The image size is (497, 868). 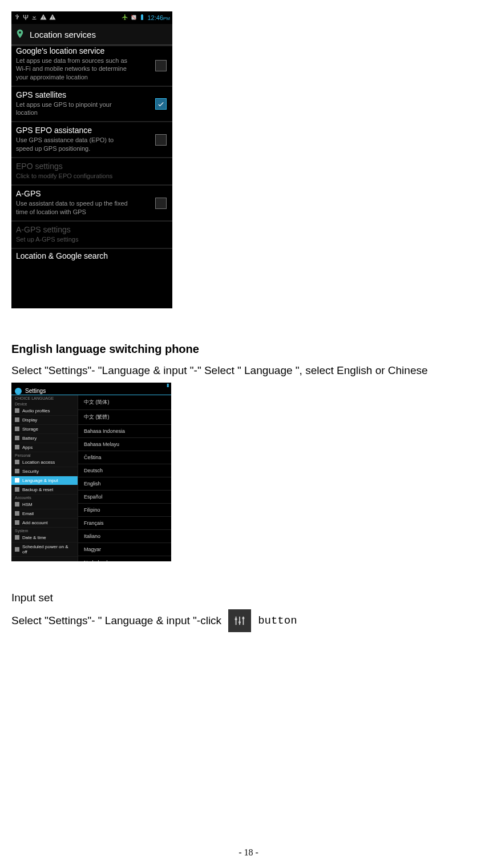 What do you see at coordinates (92, 65) in the screenshot?
I see `setting-google-location: Google's location service Let apps use d…` at bounding box center [92, 65].